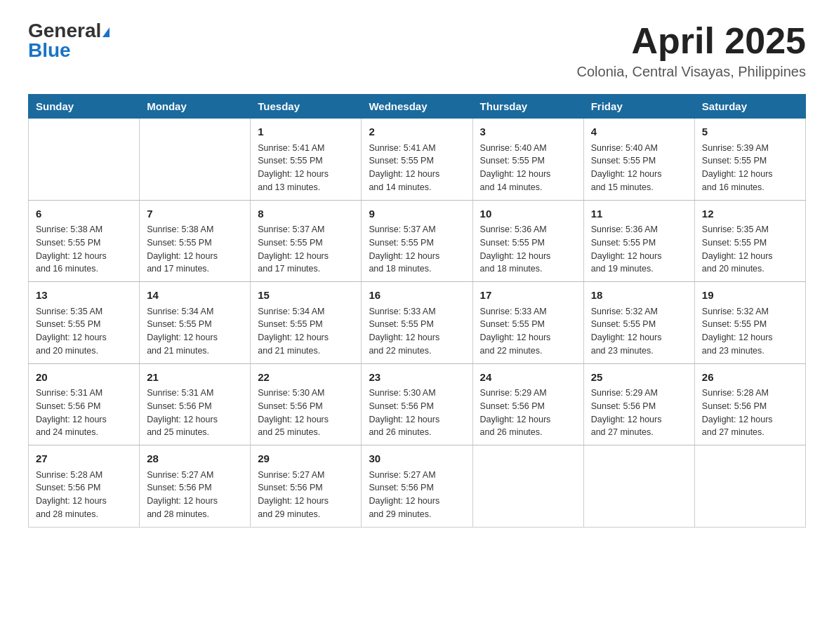 Image resolution: width=834 pixels, height=644 pixels. Describe the element at coordinates (750, 296) in the screenshot. I see `day-number: 19` at that location.